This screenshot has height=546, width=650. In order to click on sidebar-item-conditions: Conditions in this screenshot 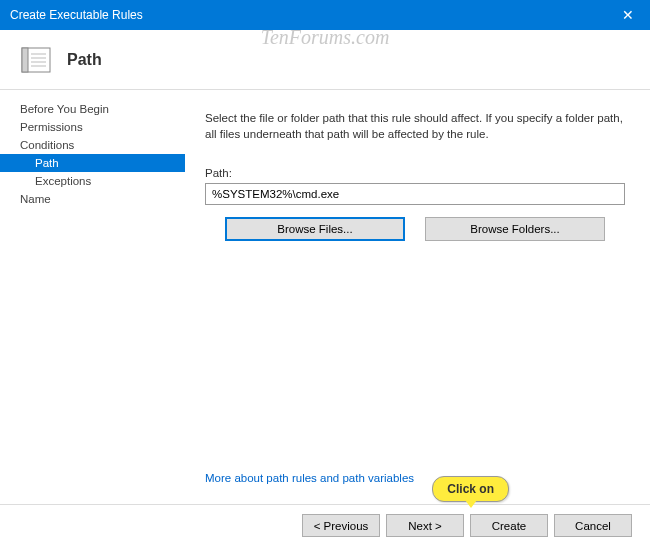, I will do `click(92, 145)`.